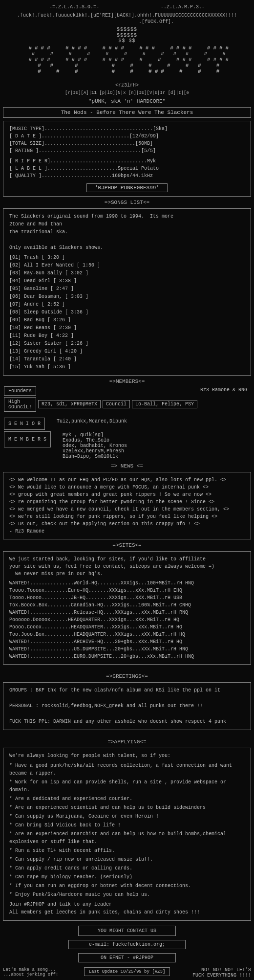 This screenshot has height=980, width=254. What do you see at coordinates (127, 85) in the screenshot?
I see `version-line: <rz3lrH>` at bounding box center [127, 85].